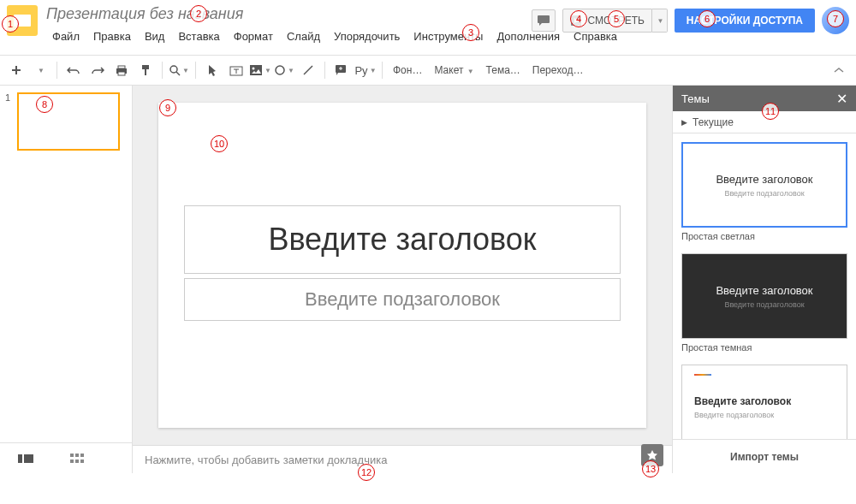 The height and width of the screenshot is (504, 856). What do you see at coordinates (342, 70) in the screenshot?
I see `comment-tool` at bounding box center [342, 70].